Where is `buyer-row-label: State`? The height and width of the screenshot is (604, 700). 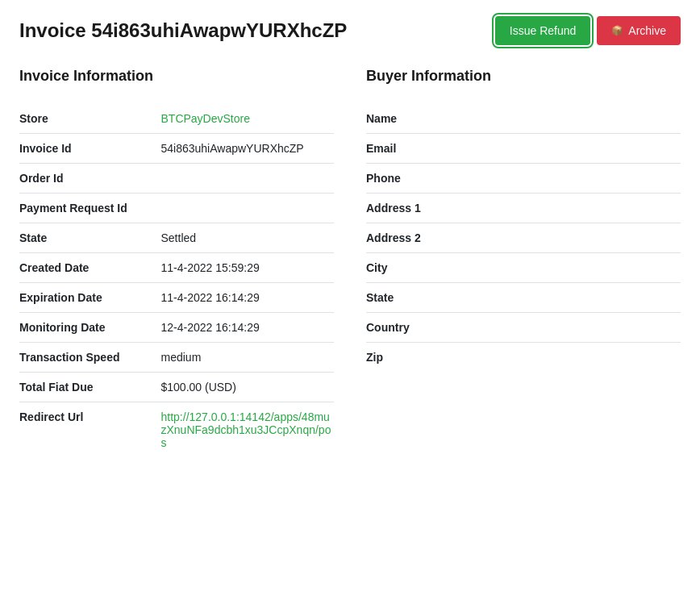
buyer-row-label: State is located at coordinates (437, 298).